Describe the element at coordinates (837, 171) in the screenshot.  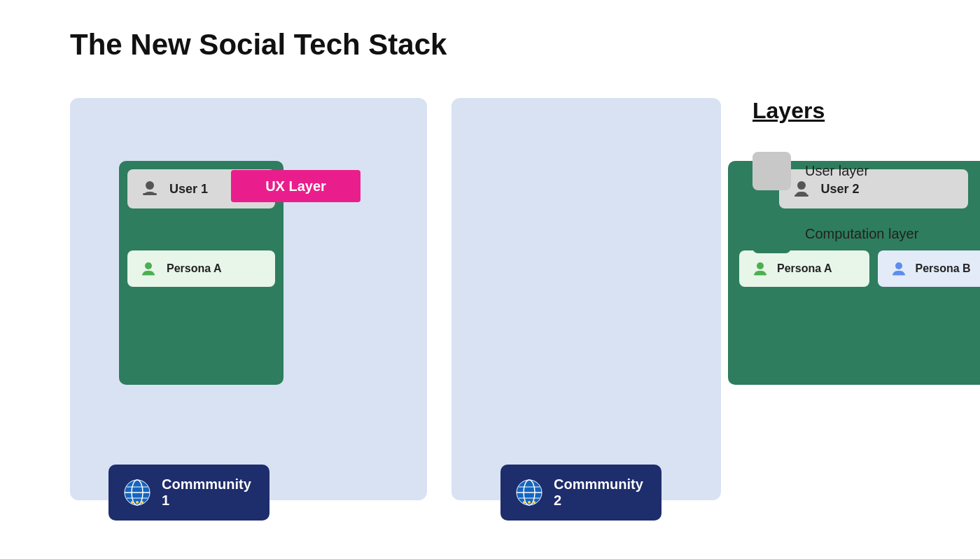
I see `legend-label-user: User layer` at that location.